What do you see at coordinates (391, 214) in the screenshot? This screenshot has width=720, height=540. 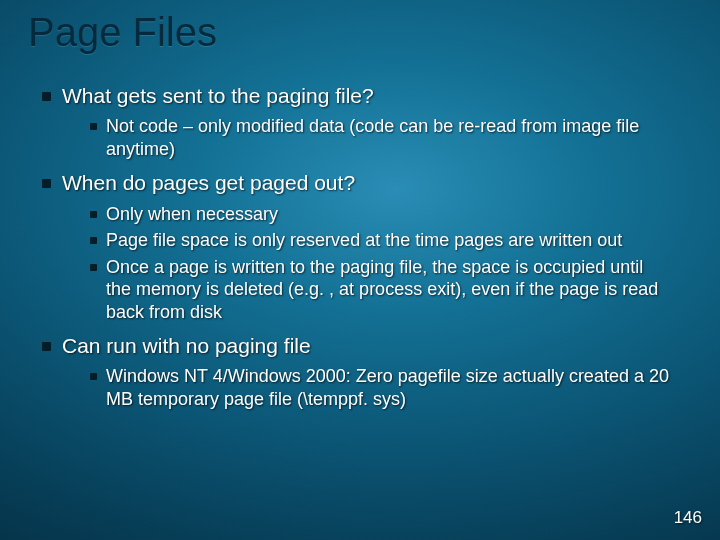 I see `sub-bullet-item: Only when necessary` at bounding box center [391, 214].